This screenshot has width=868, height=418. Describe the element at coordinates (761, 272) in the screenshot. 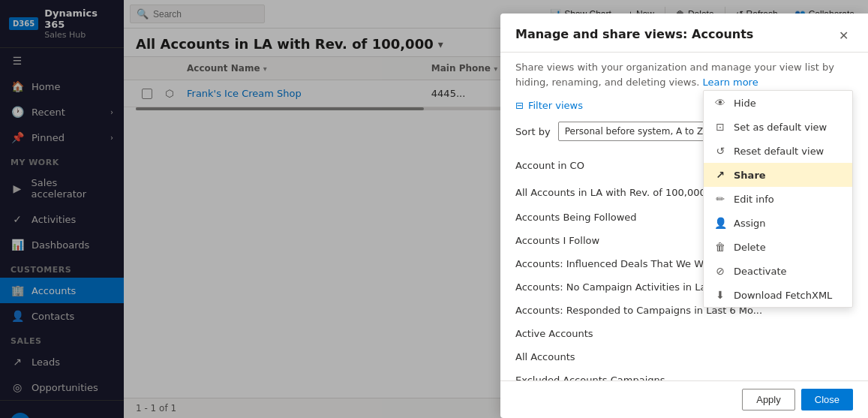

I see `deactivate-label: Deactivate` at that location.